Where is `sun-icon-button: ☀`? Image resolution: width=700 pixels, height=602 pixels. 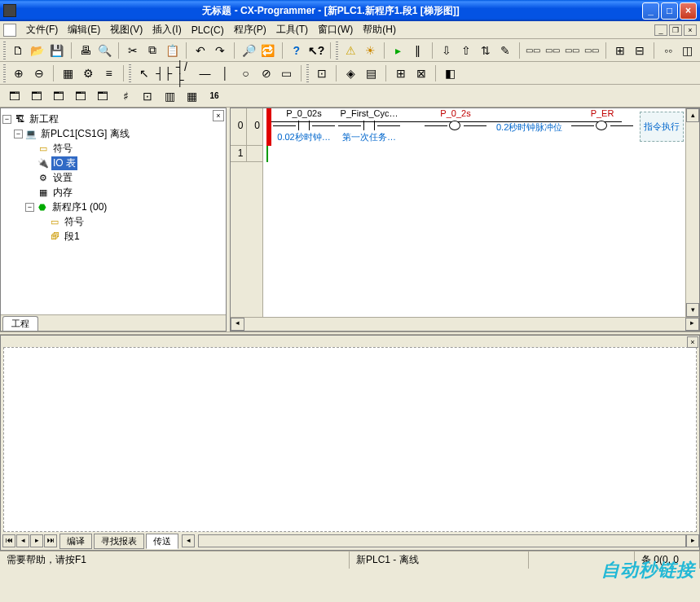 sun-icon-button: ☀ is located at coordinates (370, 51).